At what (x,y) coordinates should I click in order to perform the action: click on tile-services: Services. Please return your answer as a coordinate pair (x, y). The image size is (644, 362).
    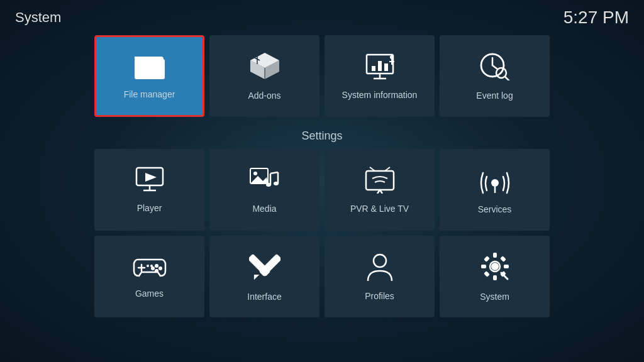
    Looking at the image, I should click on (494, 190).